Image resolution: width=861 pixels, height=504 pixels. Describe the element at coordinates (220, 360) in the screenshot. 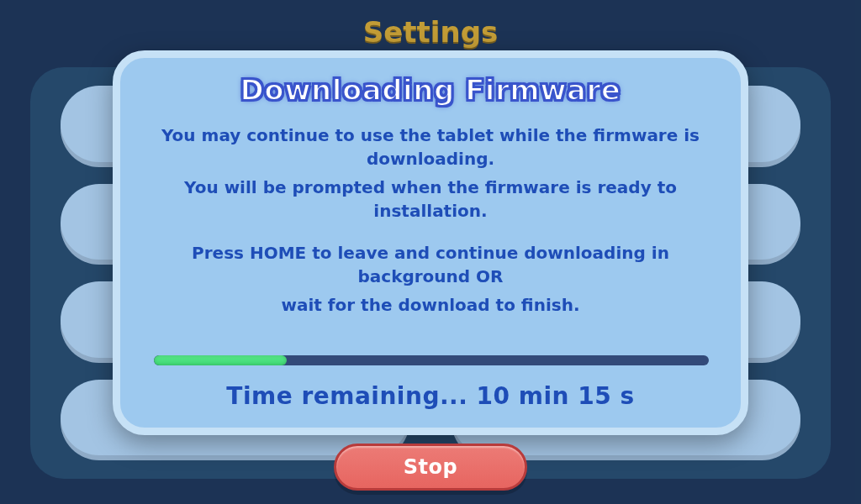

I see `progress-bar-fill` at that location.